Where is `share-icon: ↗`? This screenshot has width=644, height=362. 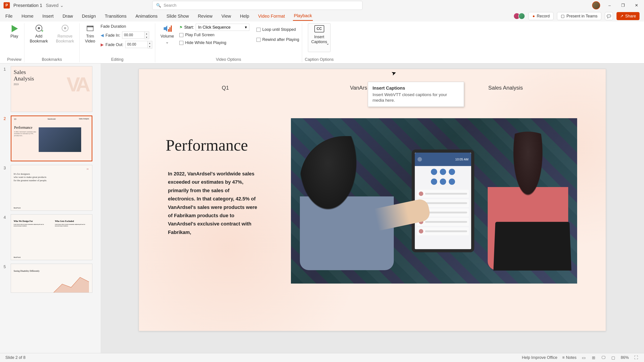
share-icon: ↗ is located at coordinates (622, 16).